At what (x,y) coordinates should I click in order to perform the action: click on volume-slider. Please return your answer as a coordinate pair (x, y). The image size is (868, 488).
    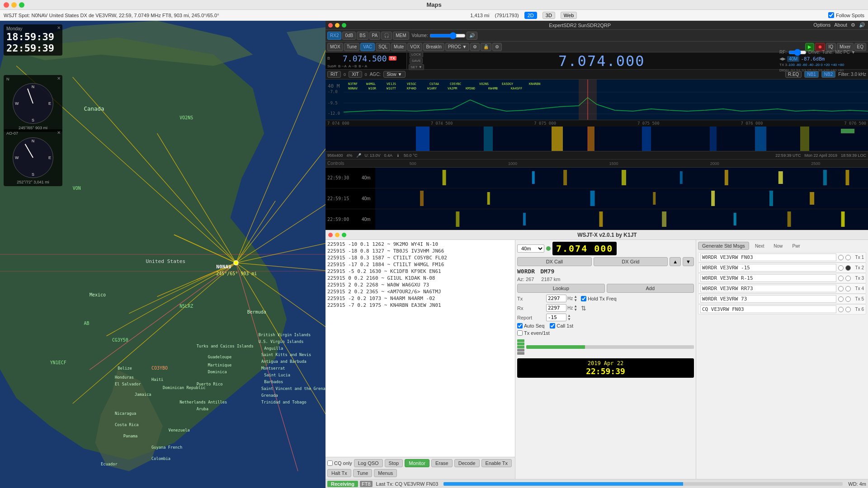
    Looking at the image, I should click on (448, 36).